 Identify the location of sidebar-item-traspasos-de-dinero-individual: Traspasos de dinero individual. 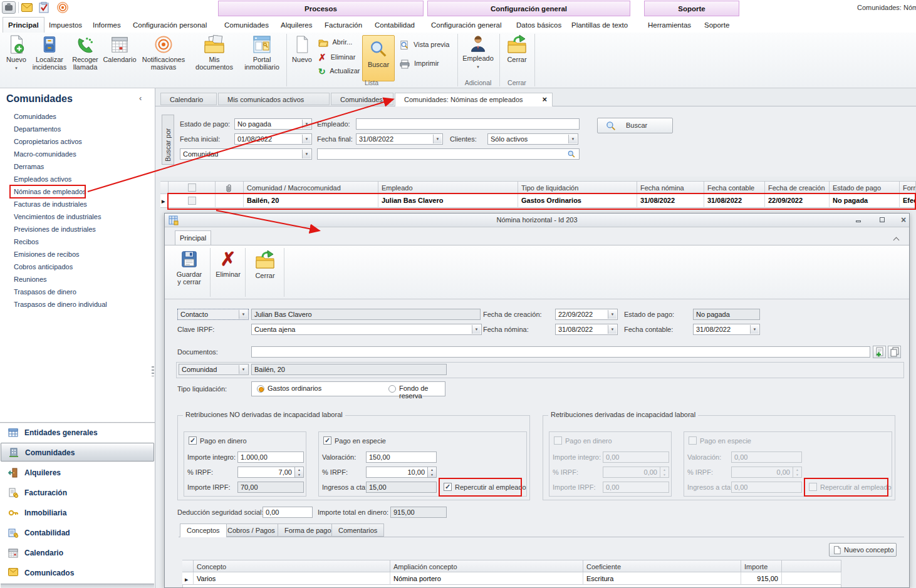
(77, 304).